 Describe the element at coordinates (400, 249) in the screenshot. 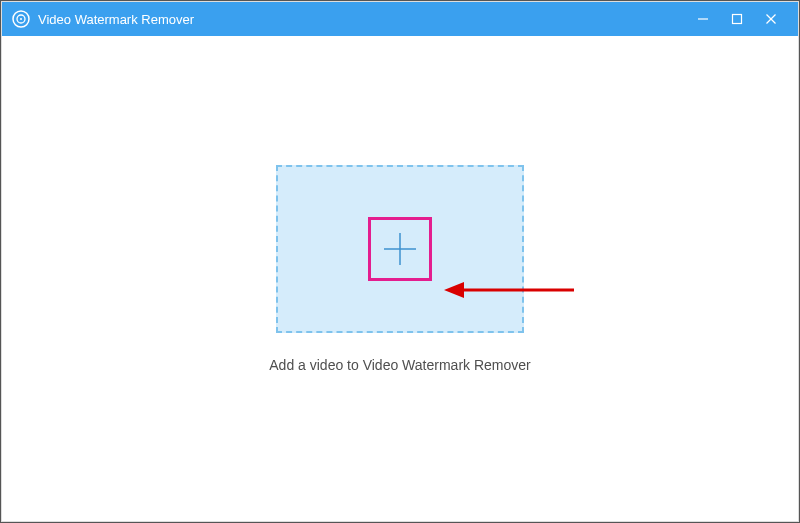

I see `plus-icon` at that location.